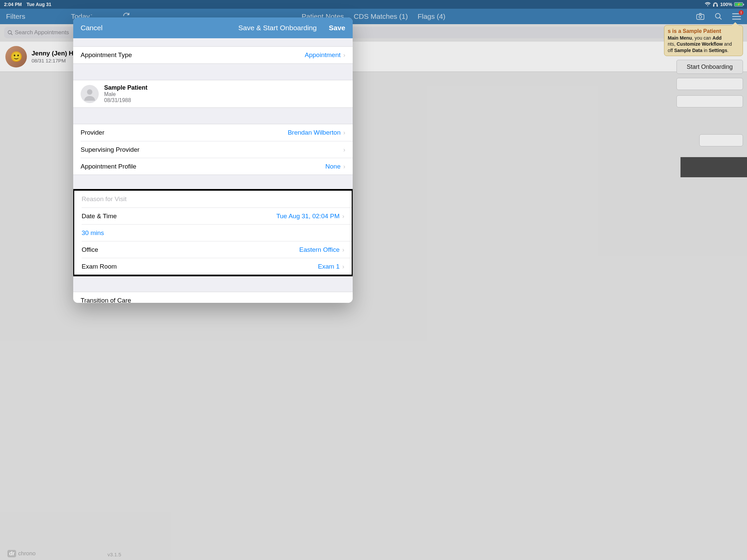  Describe the element at coordinates (217, 149) in the screenshot. I see `row-supervising-provider: Supervising Provider ›` at that location.